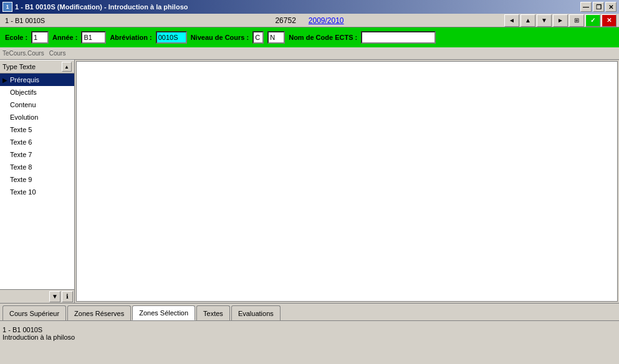 Image resolution: width=619 pixels, height=364 pixels. I want to click on ects-label: Nom de Code ECTS :, so click(323, 37).